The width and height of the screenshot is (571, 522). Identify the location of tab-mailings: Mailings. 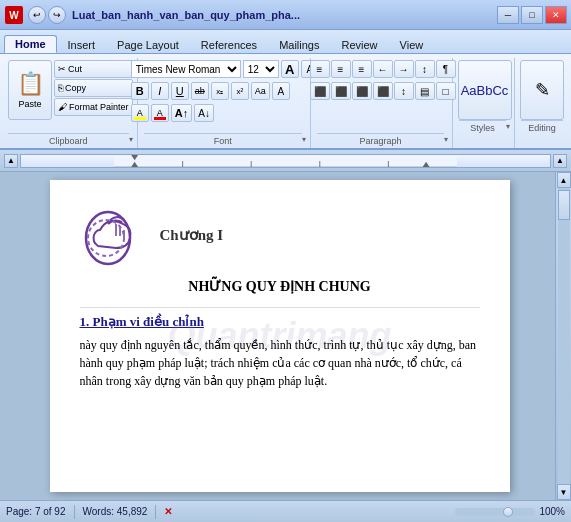
(299, 44).